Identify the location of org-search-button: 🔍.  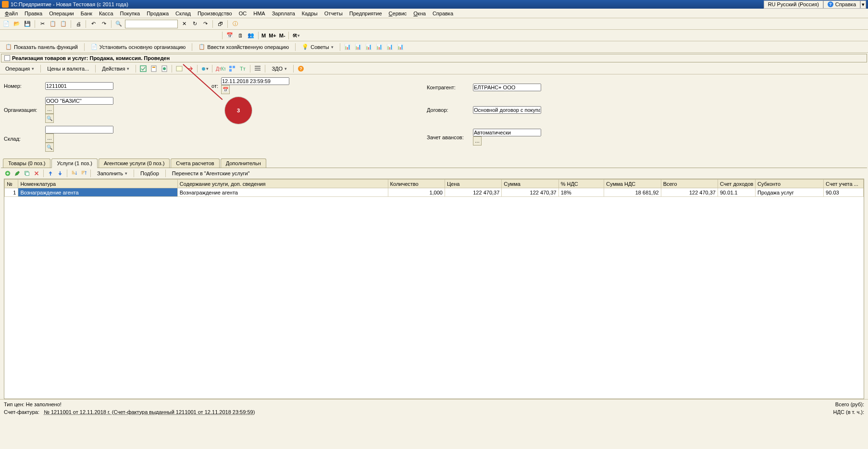
(50, 118).